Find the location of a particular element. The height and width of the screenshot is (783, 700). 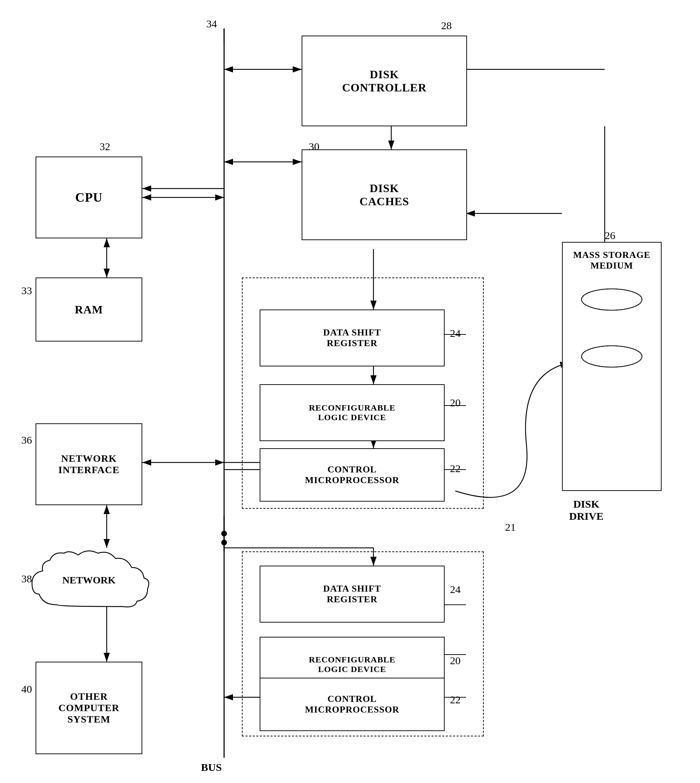

data-shift-reg-1-box: DATA SHIFTREGISTER is located at coordinates (352, 338).